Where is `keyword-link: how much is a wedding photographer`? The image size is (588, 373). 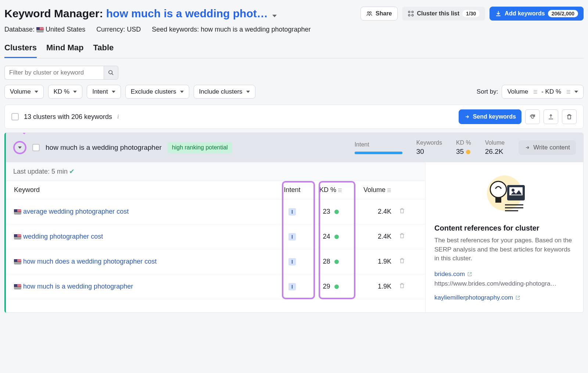 keyword-link: how much is a wedding photographer is located at coordinates (78, 286).